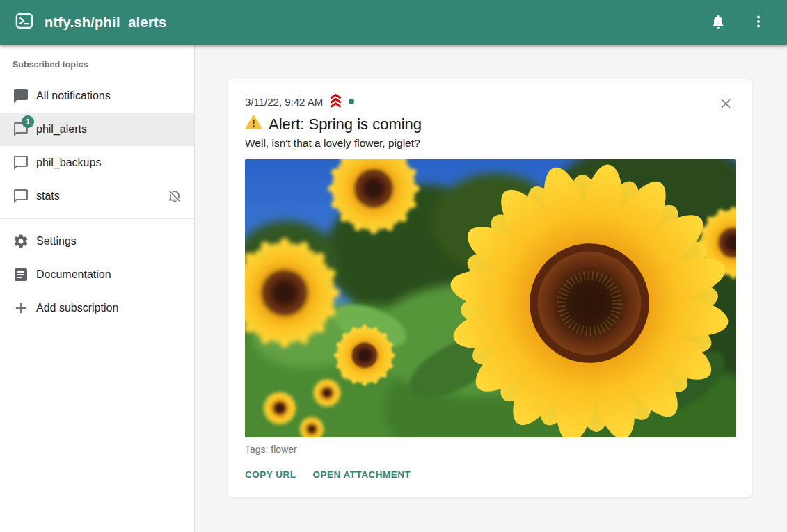 Image resolution: width=787 pixels, height=532 pixels. What do you see at coordinates (77, 308) in the screenshot?
I see `sidebar-item-label: Add subscription` at bounding box center [77, 308].